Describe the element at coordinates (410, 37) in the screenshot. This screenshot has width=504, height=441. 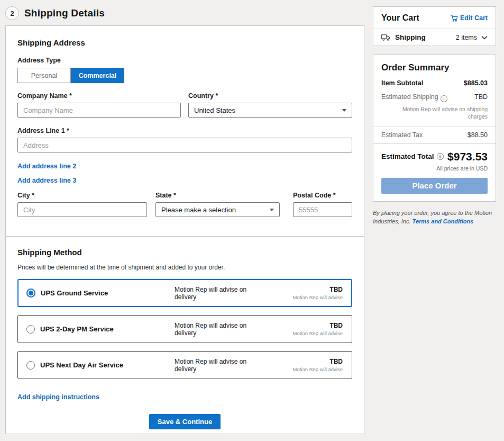
I see `cart-shipping-label: Shipping` at that location.